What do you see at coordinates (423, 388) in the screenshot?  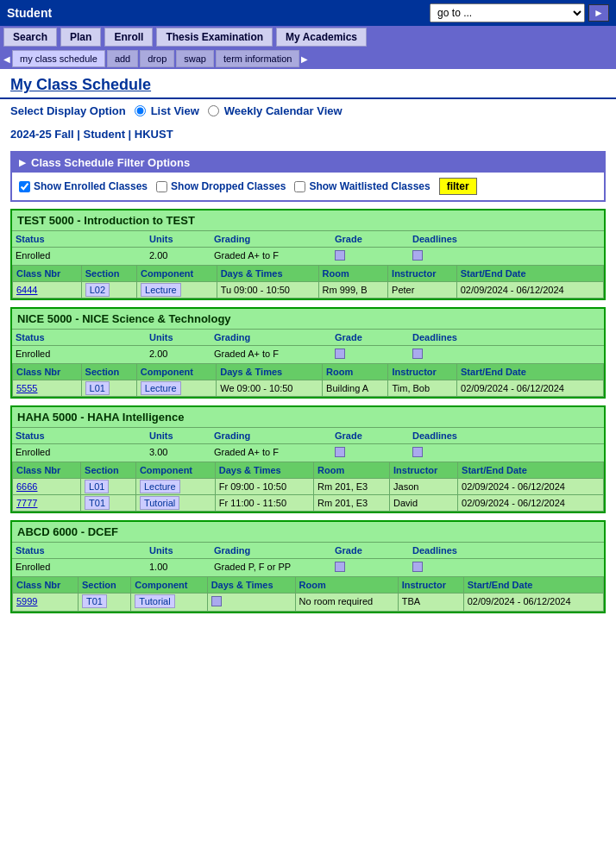 I see `instructor-1-0: Tim, Bob` at bounding box center [423, 388].